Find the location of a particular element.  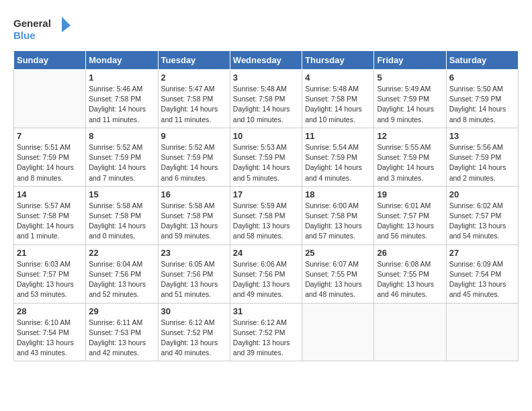

day-header-thursday: Thursday is located at coordinates (339, 60).